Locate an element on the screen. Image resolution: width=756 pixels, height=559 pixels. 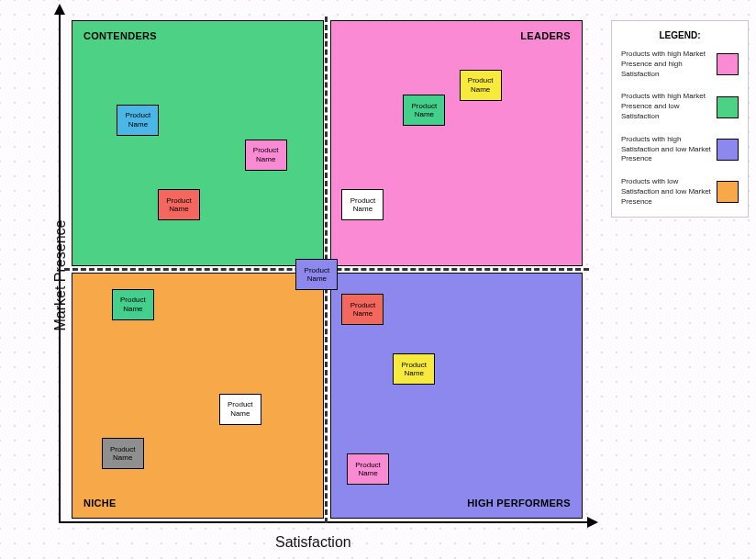
legend-text: Products with high Satisfaction and low … is located at coordinates (669, 150).